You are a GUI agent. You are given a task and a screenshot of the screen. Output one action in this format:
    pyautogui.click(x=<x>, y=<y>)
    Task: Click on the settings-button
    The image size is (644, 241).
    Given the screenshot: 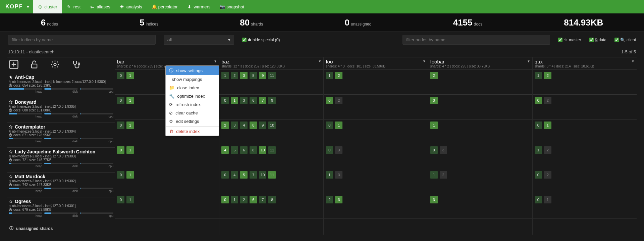 What is the action you would take?
    pyautogui.click(x=57, y=64)
    